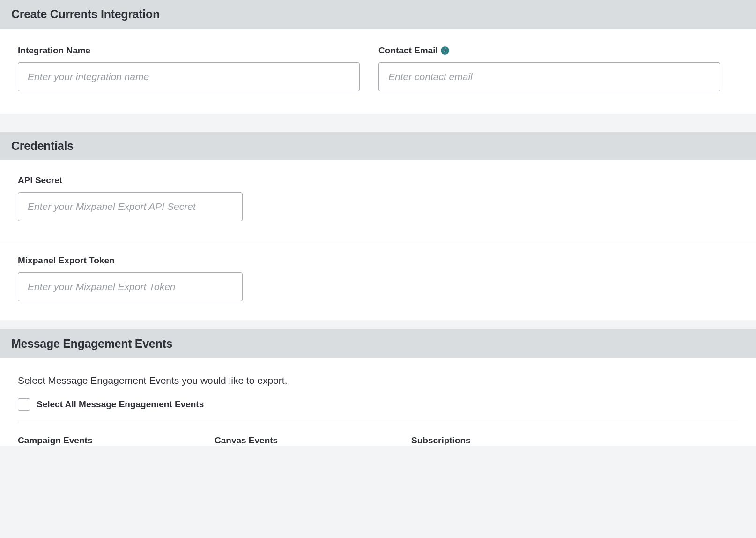 This screenshot has height=538, width=756. I want to click on canvas-events-column: Canvas Events, so click(313, 441).